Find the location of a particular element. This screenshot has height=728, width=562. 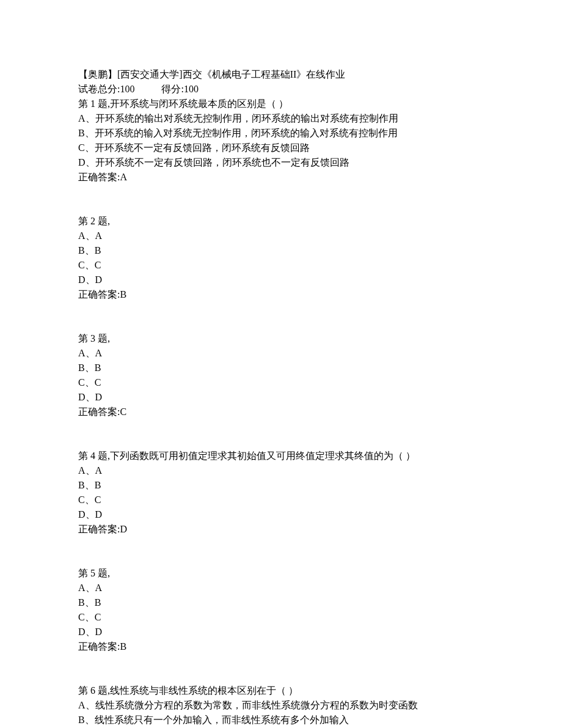

question-answer: 正确答案:A is located at coordinates (283, 177).